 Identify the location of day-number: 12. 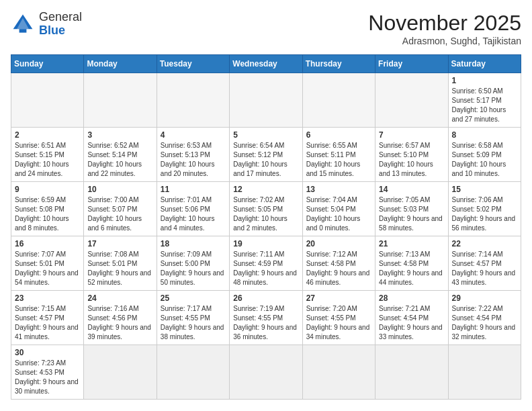
(266, 189).